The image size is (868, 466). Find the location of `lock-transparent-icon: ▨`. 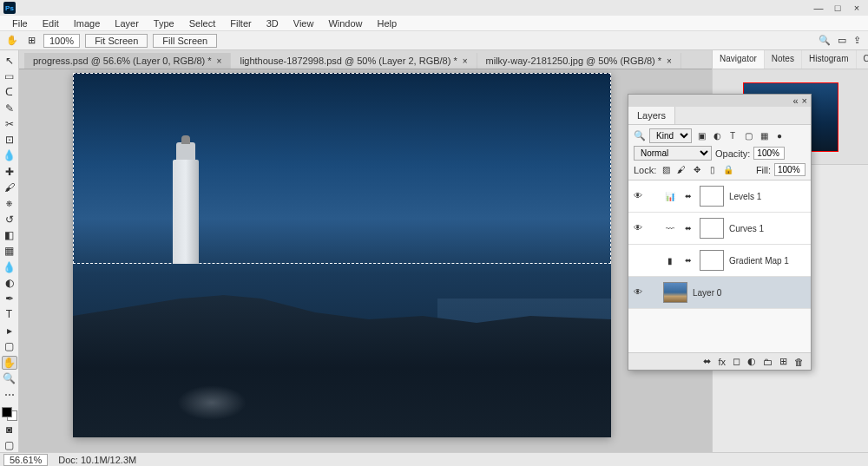

lock-transparent-icon: ▨ is located at coordinates (666, 170).